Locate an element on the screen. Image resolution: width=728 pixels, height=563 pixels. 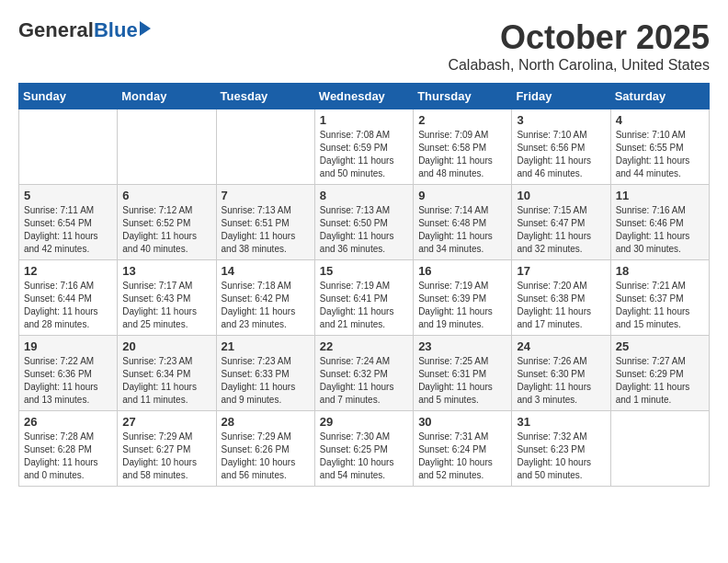
weekday-header-sunday: Sunday is located at coordinates (68, 97).